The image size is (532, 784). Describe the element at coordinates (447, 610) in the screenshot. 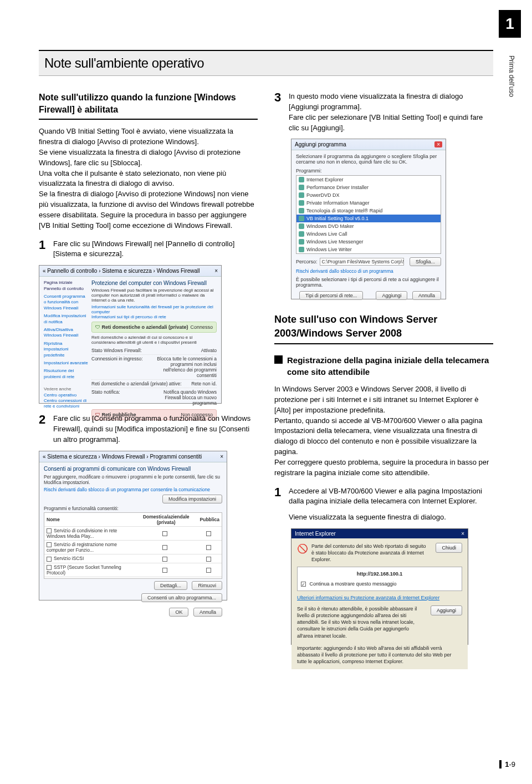

I see `add-site-button: Aggiungi` at that location.